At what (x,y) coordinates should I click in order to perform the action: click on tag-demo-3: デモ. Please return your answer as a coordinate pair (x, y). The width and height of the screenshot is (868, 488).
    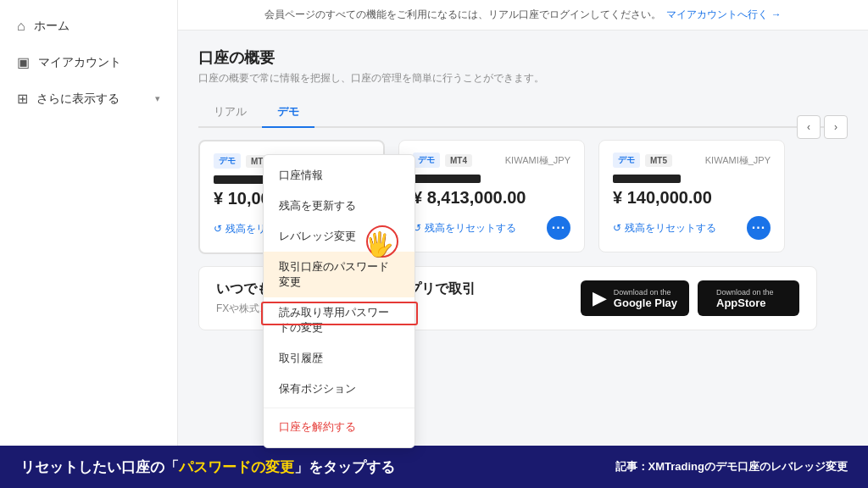
    Looking at the image, I should click on (626, 160).